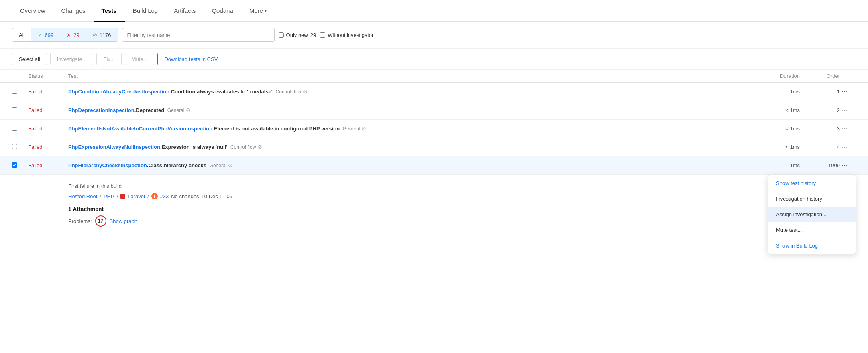 The height and width of the screenshot is (353, 868). What do you see at coordinates (820, 147) in the screenshot?
I see `order-cell: 4` at bounding box center [820, 147].